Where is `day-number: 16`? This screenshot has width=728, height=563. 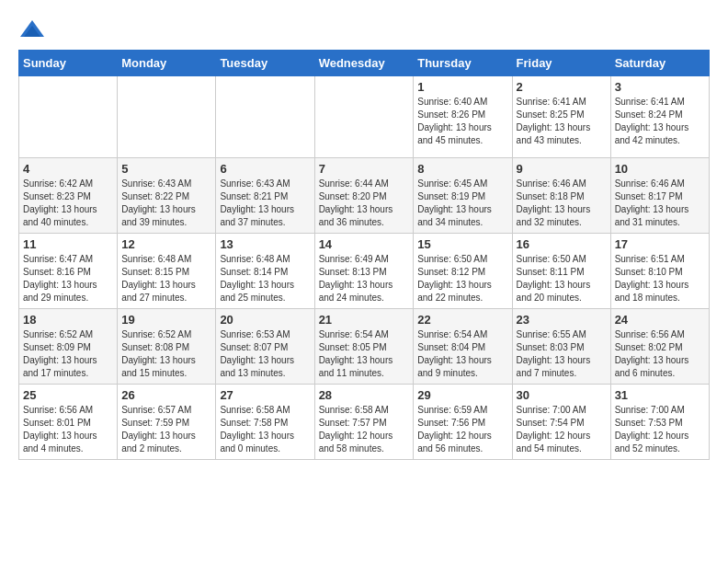 day-number: 16 is located at coordinates (562, 245).